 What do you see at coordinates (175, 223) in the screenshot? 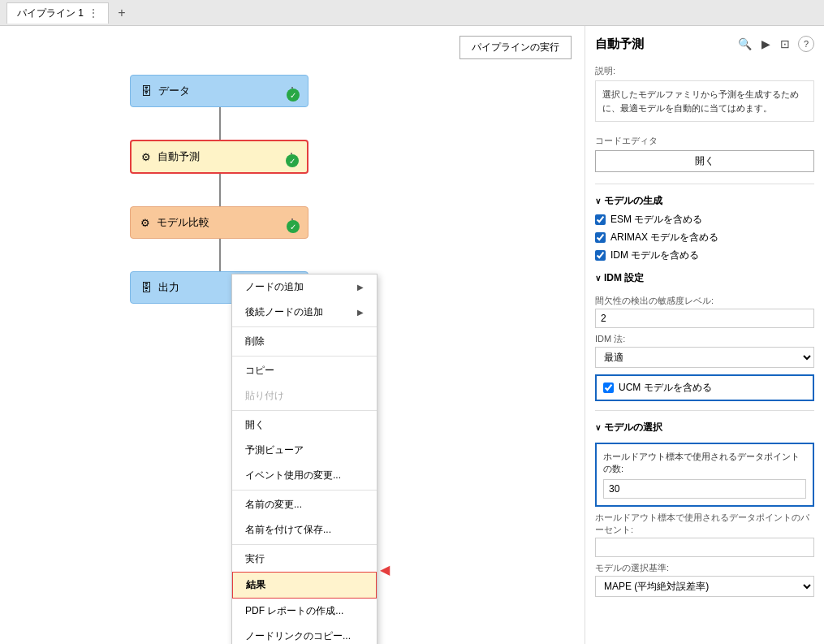
I see `node-modelcompare-label: ⚙ モデル比較` at bounding box center [175, 223].